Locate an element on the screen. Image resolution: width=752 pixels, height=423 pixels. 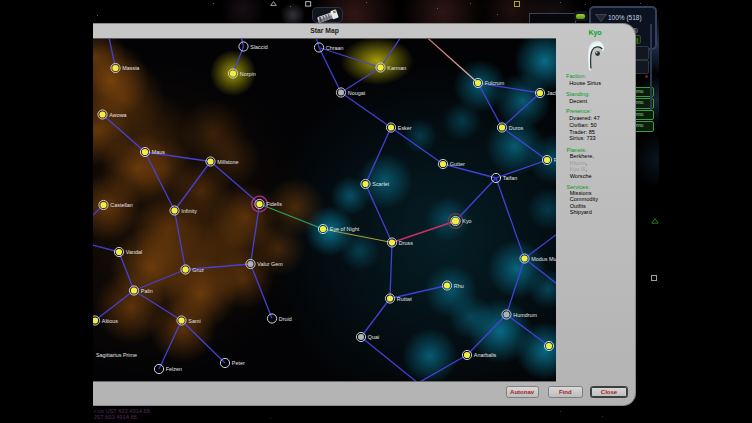
svg-text: Felzen is located at coordinates (174, 369).